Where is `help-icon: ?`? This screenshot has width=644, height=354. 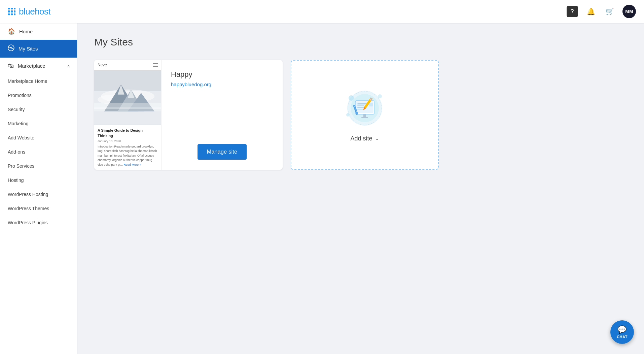 help-icon: ? is located at coordinates (572, 11).